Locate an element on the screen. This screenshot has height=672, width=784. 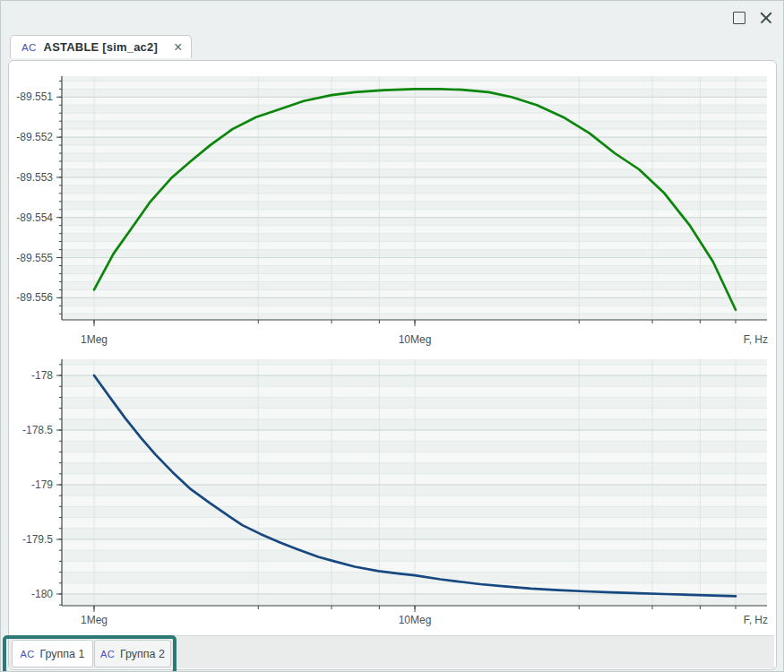
highlight-annotation-box is located at coordinates (90, 654).